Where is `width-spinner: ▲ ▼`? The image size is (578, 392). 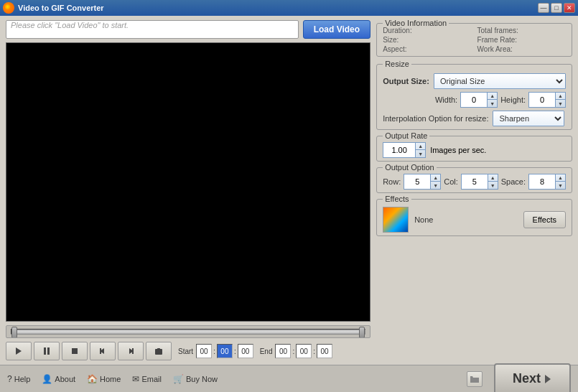
width-spinner: ▲ ▼ is located at coordinates (479, 100).